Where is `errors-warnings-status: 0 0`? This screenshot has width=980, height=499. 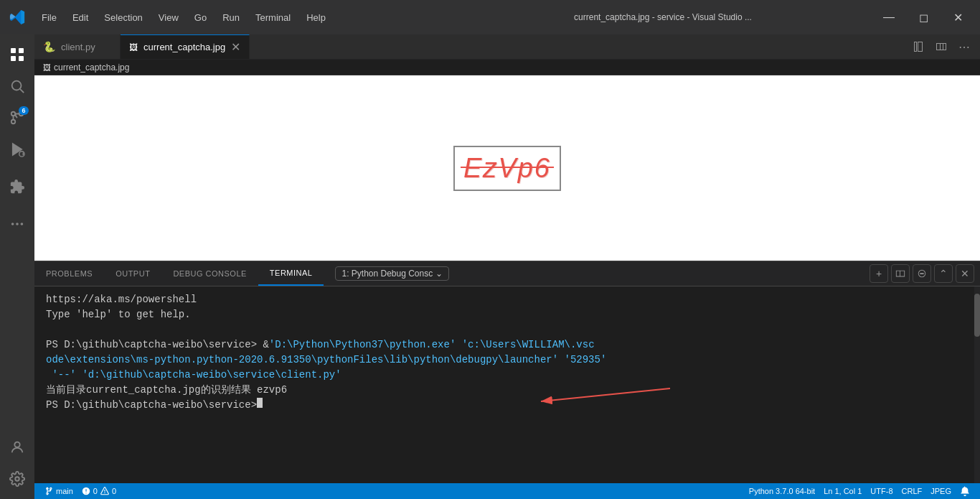
errors-warnings-status: 0 0 is located at coordinates (99, 491).